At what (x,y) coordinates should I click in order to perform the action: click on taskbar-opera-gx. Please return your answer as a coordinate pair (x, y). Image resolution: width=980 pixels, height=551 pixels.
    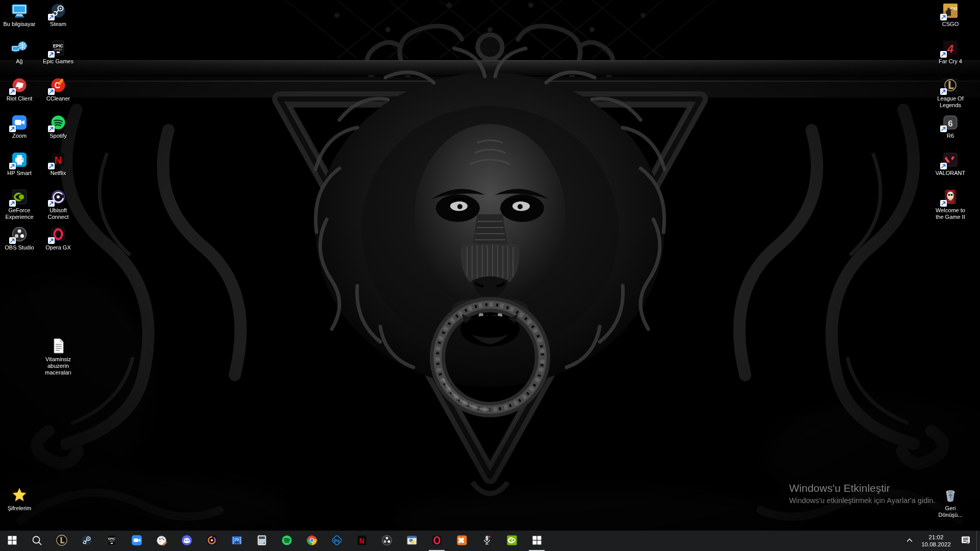
    Looking at the image, I should click on (437, 541).